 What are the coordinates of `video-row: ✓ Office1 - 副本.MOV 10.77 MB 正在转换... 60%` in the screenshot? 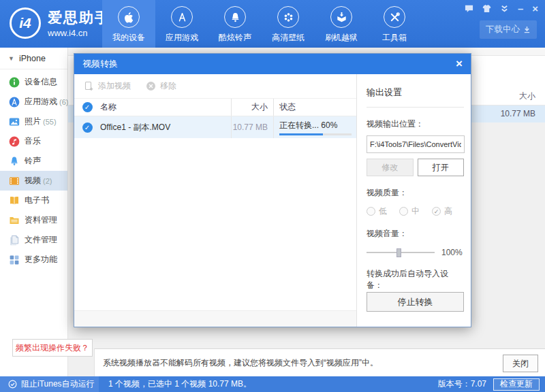 It's located at (215, 127).